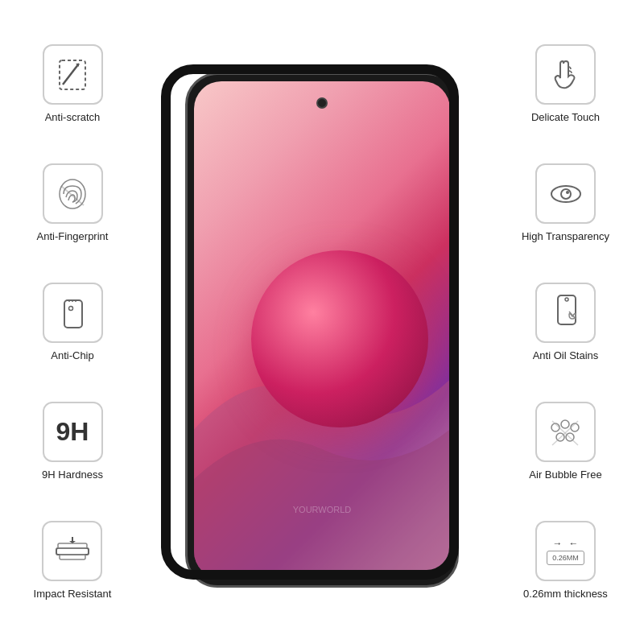  I want to click on 9h-hardness-icon-box: 9H, so click(72, 431).